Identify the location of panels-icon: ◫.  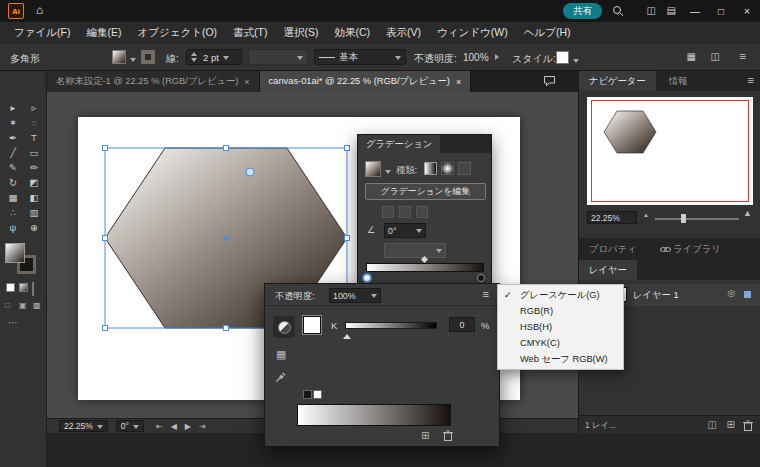
(716, 56).